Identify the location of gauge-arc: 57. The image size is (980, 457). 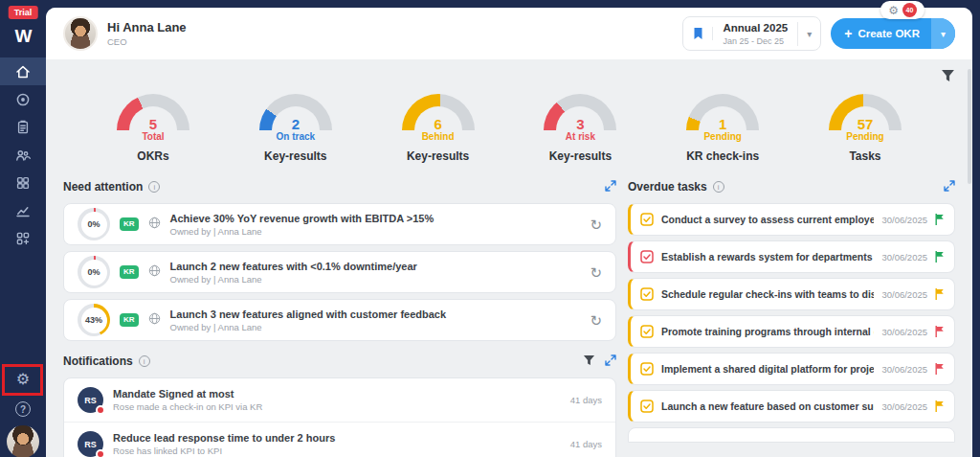
(865, 112).